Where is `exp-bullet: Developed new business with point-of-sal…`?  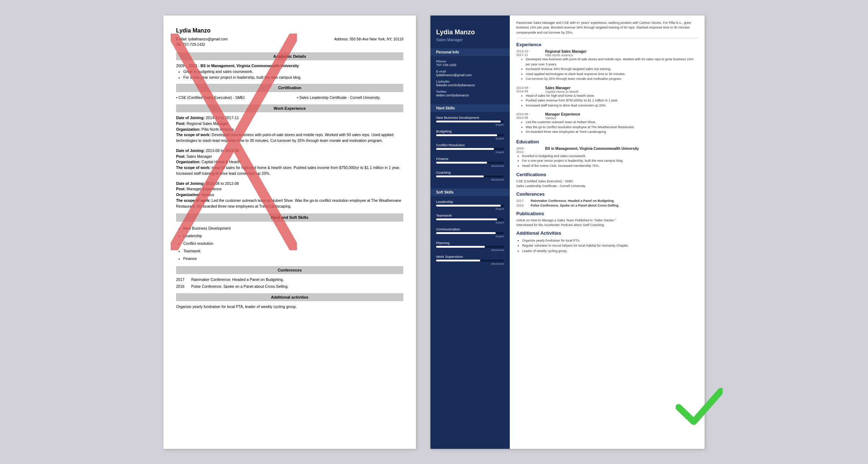
exp-bullet: Developed new business with point-of-sal… is located at coordinates (612, 62).